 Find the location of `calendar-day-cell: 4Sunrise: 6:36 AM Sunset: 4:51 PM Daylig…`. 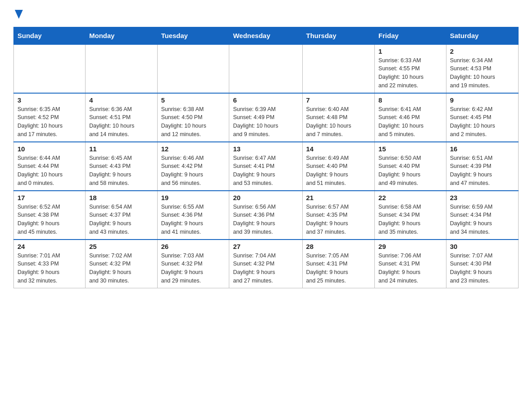

calendar-day-cell: 4Sunrise: 6:36 AM Sunset: 4:51 PM Daylig… is located at coordinates (121, 117).